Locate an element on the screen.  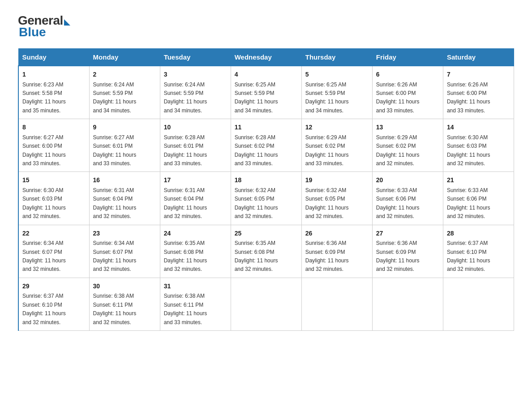
day-number: 26 is located at coordinates (337, 234).